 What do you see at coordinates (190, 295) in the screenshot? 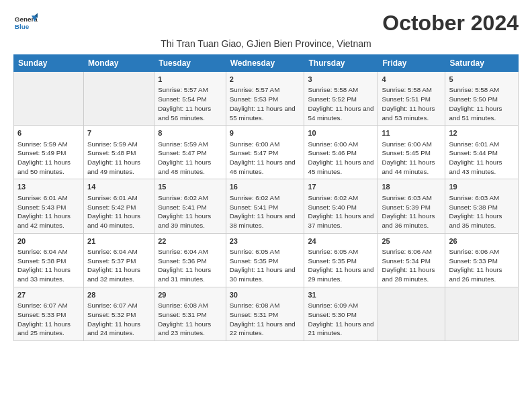
I see `day-number: 29` at bounding box center [190, 295].